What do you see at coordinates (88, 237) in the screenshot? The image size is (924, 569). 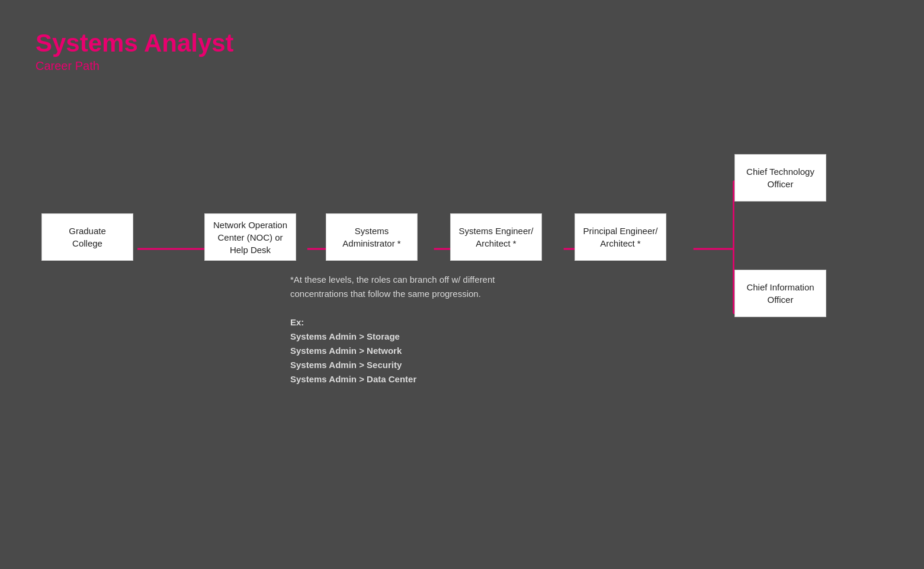 I see `box-graduate: GraduateCollege` at bounding box center [88, 237].